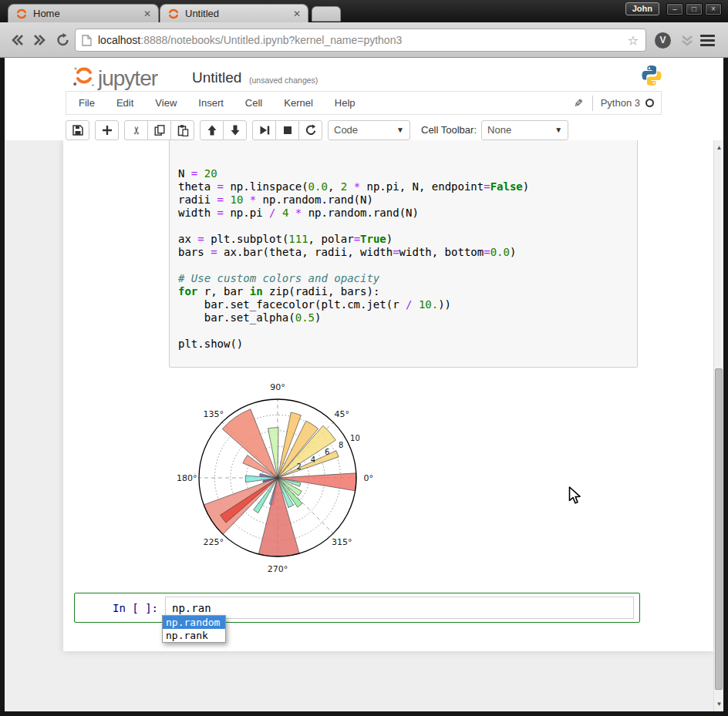 This screenshot has width=728, height=716. I want to click on angle-tick-label: 0°, so click(369, 478).